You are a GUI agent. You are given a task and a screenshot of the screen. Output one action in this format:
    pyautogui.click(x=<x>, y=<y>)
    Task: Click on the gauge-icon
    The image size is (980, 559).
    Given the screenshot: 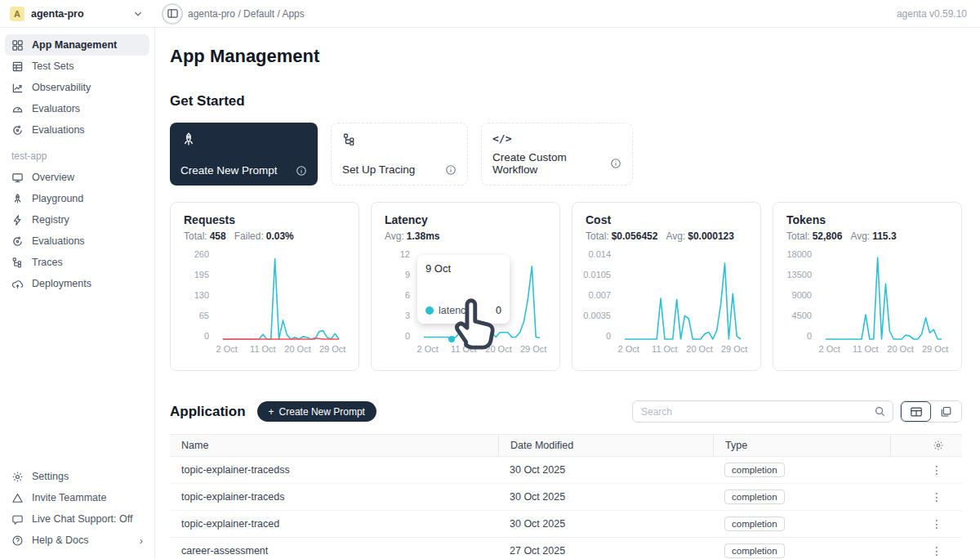 What is the action you would take?
    pyautogui.click(x=18, y=109)
    